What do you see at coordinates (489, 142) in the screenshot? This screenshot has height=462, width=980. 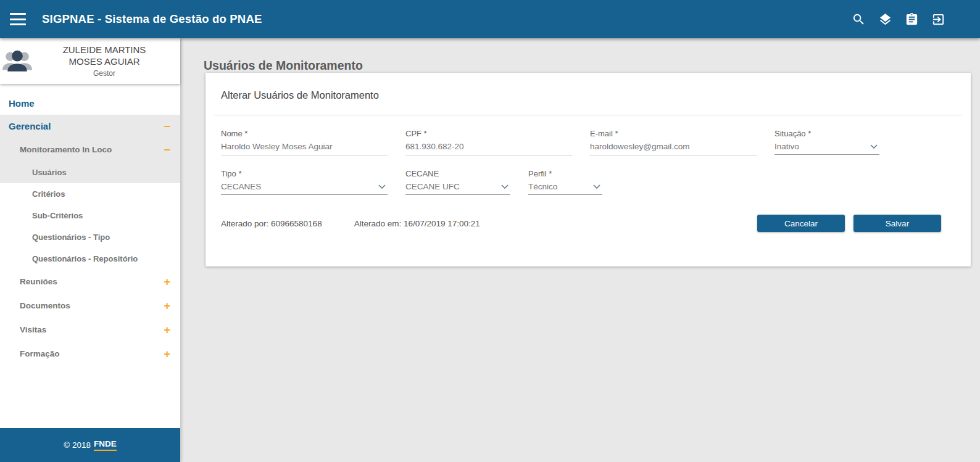 I see `field-cpf: CPF *` at bounding box center [489, 142].